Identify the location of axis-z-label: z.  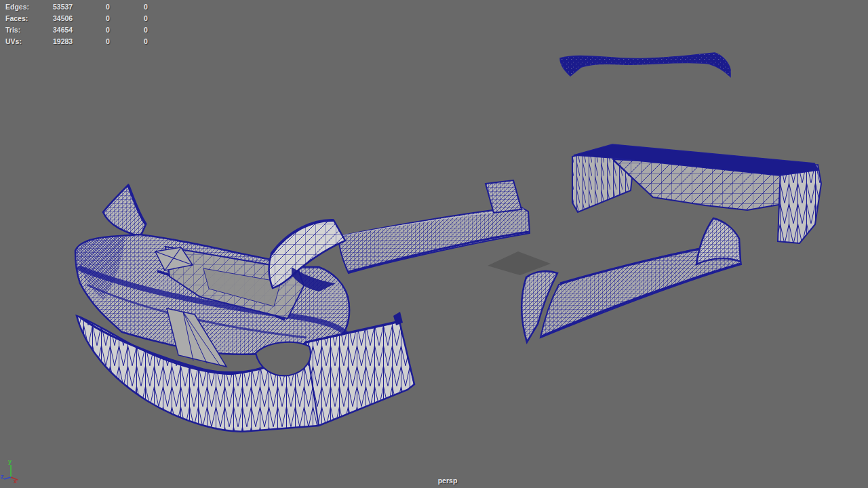
(3, 476).